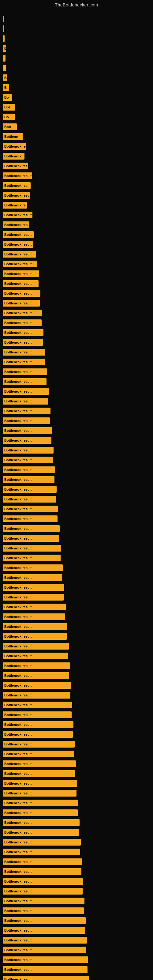 Image resolution: width=153 pixels, height=980 pixels. Describe the element at coordinates (9, 107) in the screenshot. I see `bar: Bot` at that location.